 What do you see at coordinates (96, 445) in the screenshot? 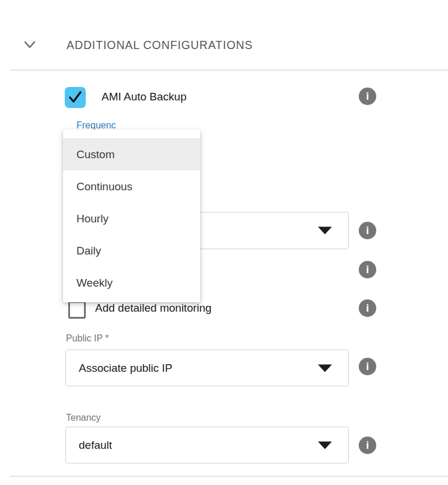
I see `tenancy-value: default` at bounding box center [96, 445].